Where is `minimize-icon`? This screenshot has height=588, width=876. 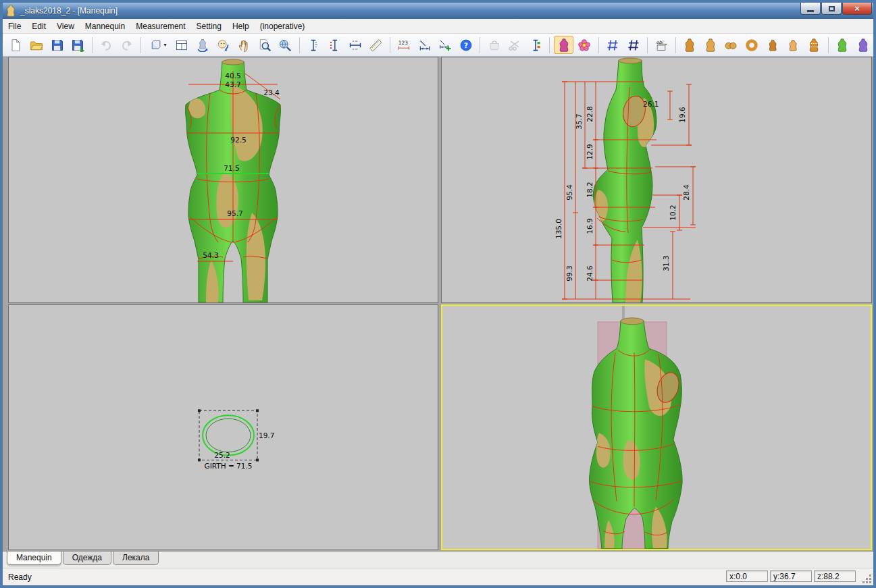 minimize-icon is located at coordinates (810, 11).